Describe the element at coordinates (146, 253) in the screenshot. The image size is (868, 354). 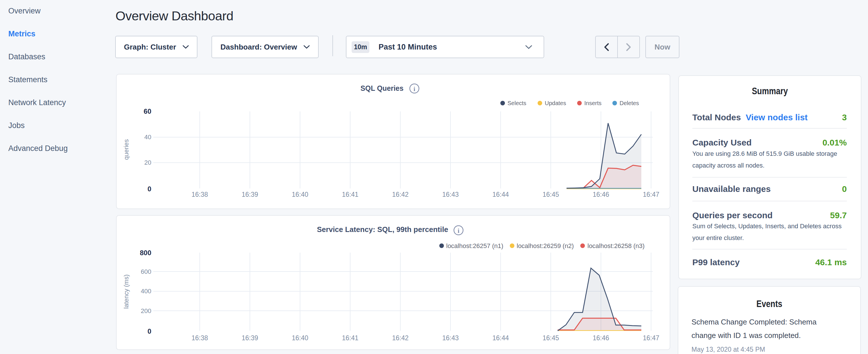
I see `svg-text: 800` at that location.